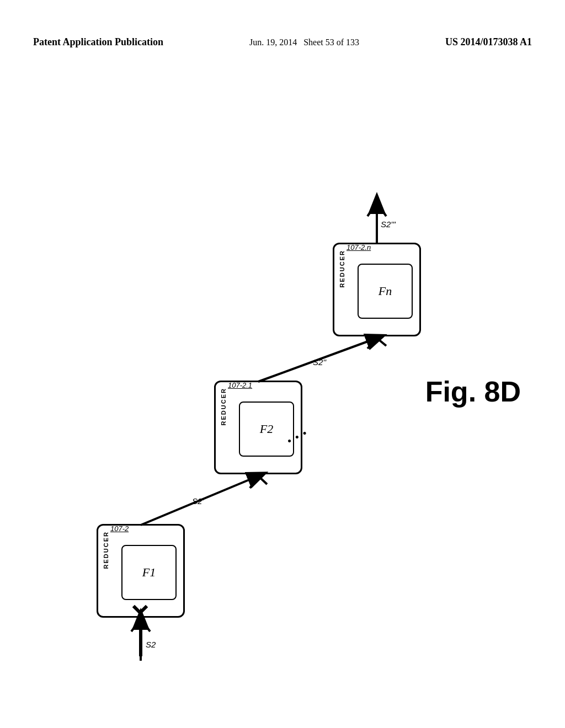 The image size is (565, 728). What do you see at coordinates (266, 429) in the screenshot?
I see `fn-box-2: F2` at bounding box center [266, 429].